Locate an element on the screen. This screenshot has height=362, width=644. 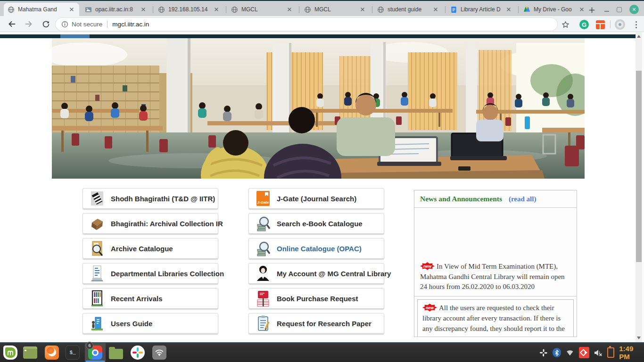
clipboard-pencil-icon is located at coordinates (263, 323).